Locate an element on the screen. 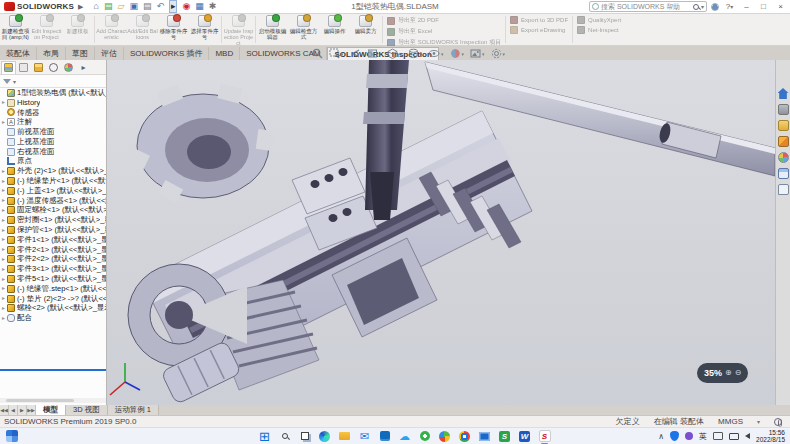 This screenshot has width=790, height=444. search-caret-icon: ▾ is located at coordinates (702, 6).